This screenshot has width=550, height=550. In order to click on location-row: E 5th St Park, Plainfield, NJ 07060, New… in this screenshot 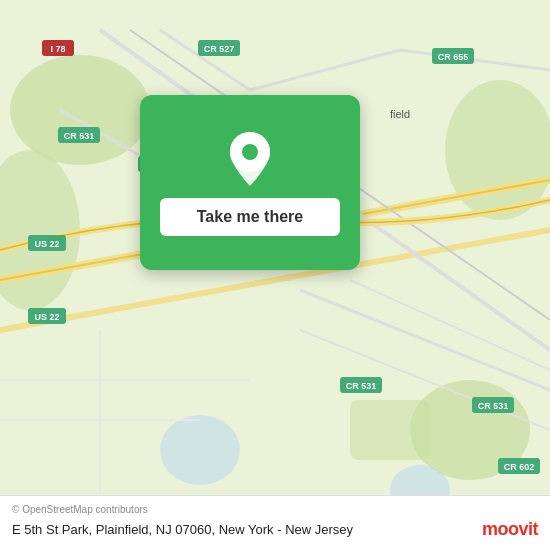, I will do `click(275, 530)`.